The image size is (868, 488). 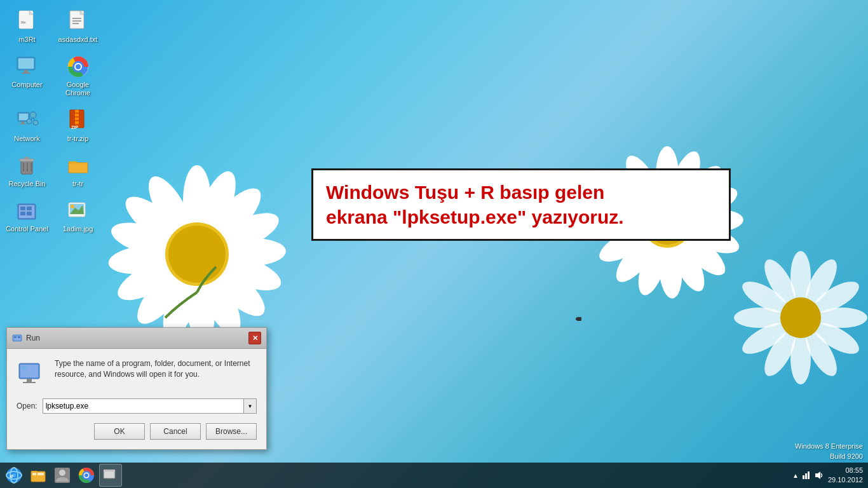 What do you see at coordinates (27, 216) in the screenshot?
I see `icon-control-panel: Control Panel` at bounding box center [27, 216].